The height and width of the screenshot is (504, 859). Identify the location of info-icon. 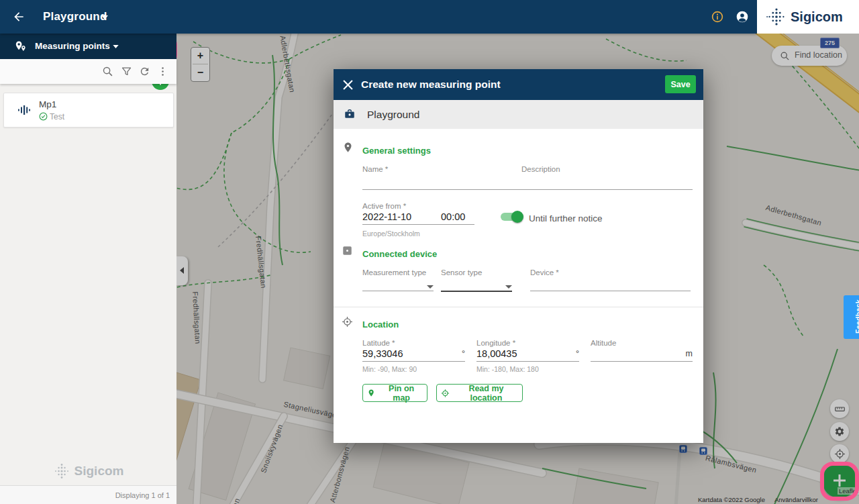
(717, 17).